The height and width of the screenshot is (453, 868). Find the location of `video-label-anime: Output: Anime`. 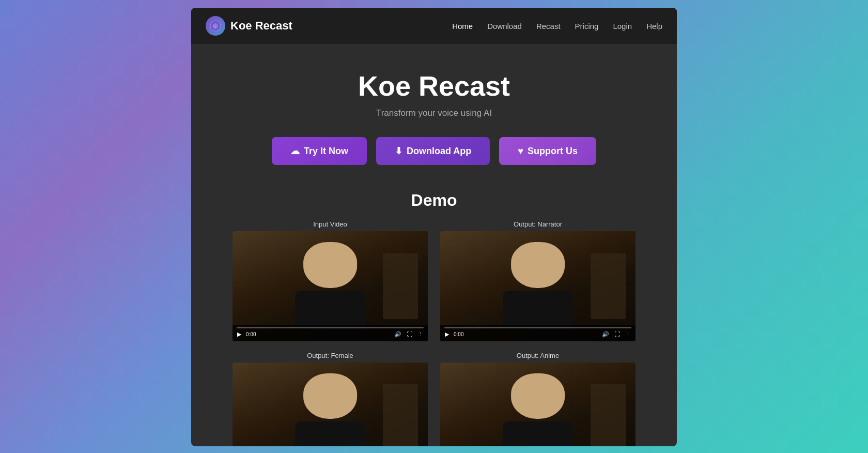

video-label-anime: Output: Anime is located at coordinates (538, 356).